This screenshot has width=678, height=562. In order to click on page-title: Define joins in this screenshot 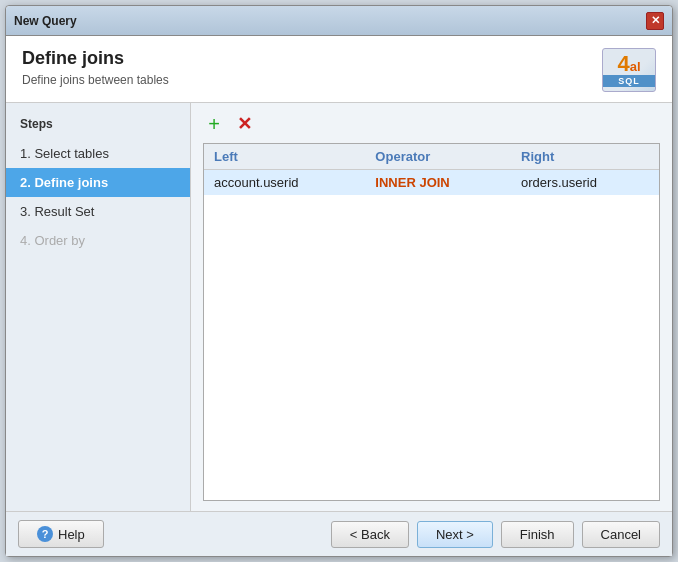, I will do `click(96, 59)`.